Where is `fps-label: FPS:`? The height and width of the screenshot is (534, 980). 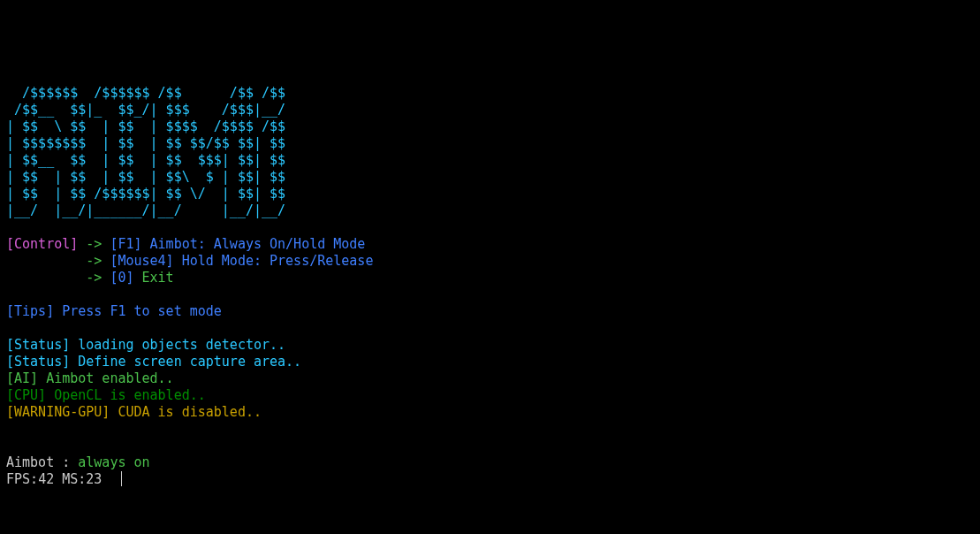
fps-label: FPS: is located at coordinates (22, 479).